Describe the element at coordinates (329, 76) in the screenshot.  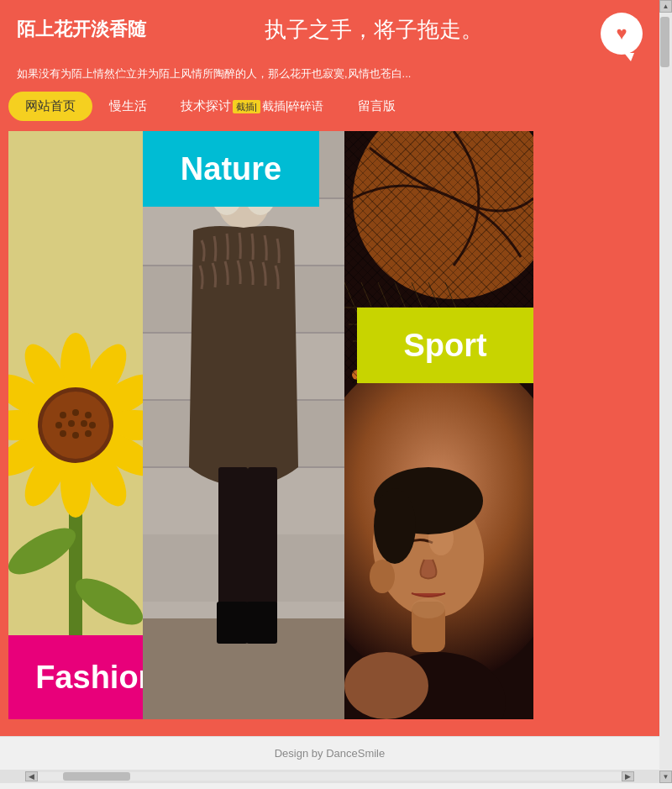
I see `header-description: 如果没有为陌上情然伫立并为陌上风情所陶醉的人，那么花开也寂寞,风情也苍白...` at that location.